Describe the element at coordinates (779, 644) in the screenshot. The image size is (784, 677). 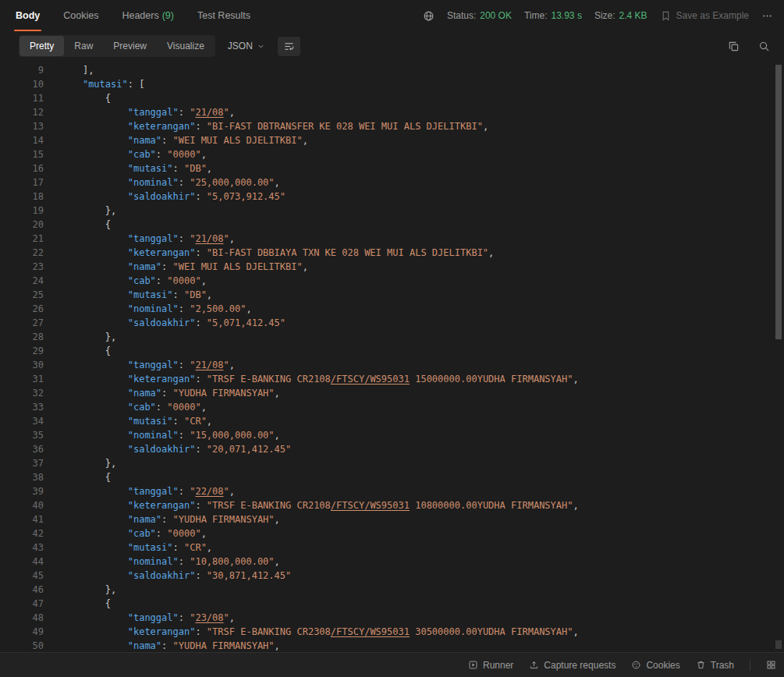
I see `scrollbar-down-button` at that location.